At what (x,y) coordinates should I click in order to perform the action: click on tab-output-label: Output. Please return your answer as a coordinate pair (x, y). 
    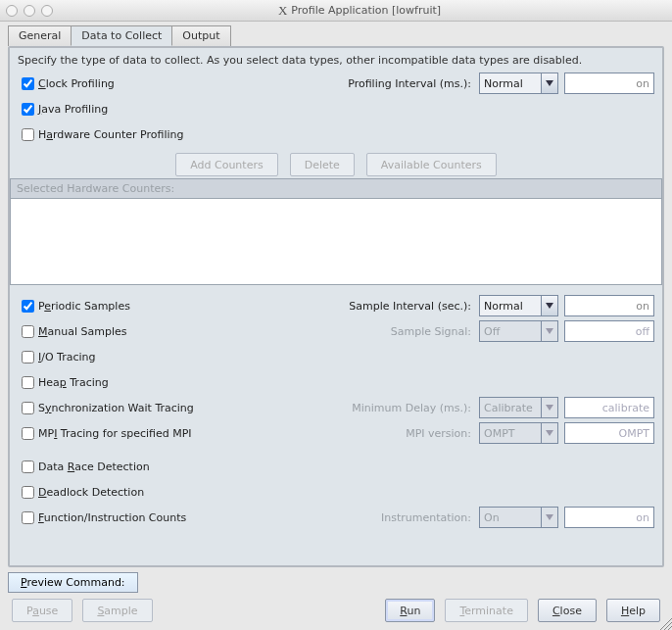
    Looking at the image, I should click on (201, 35).